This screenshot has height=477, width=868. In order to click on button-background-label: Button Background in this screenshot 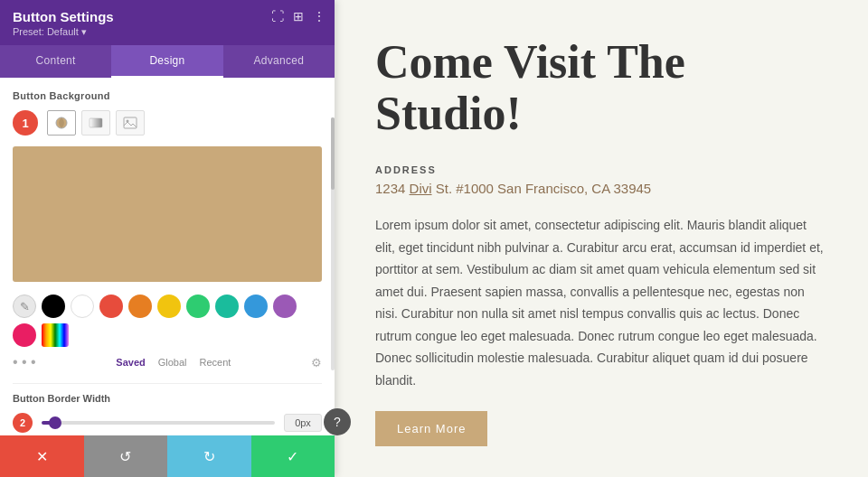, I will do `click(167, 96)`.